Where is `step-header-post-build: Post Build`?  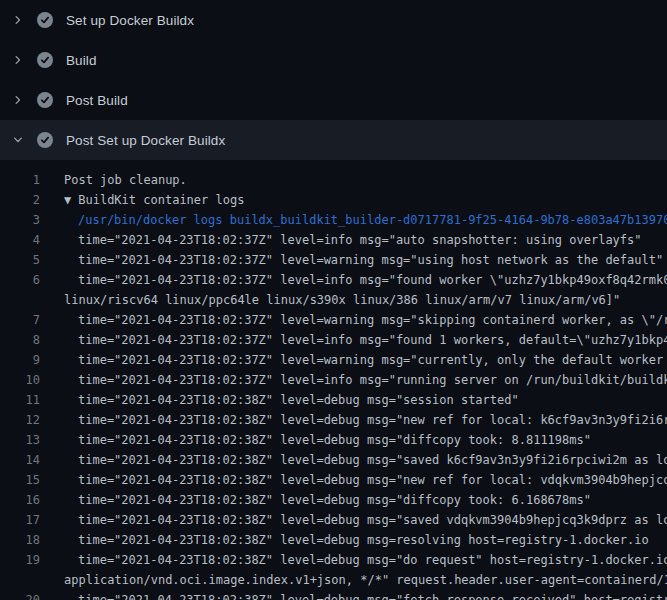
step-header-post-build: Post Build is located at coordinates (334, 100).